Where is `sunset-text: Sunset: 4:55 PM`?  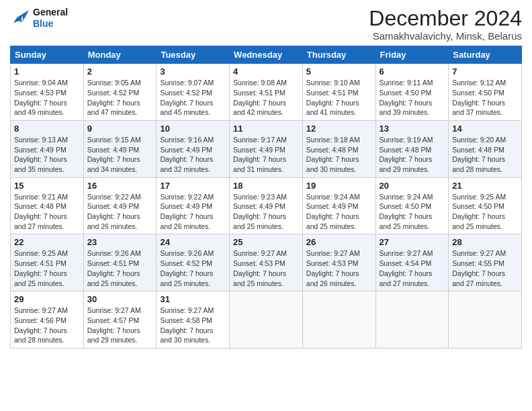
sunset-text: Sunset: 4:55 PM is located at coordinates (485, 263).